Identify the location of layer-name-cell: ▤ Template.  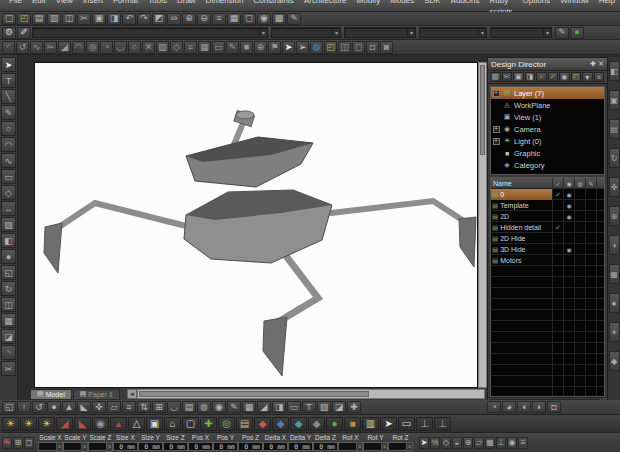
(522, 206).